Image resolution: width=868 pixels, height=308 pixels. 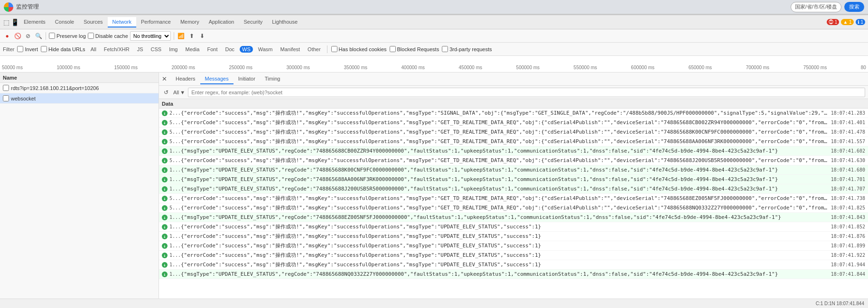 I want to click on preserve-log-input, so click(x=52, y=36).